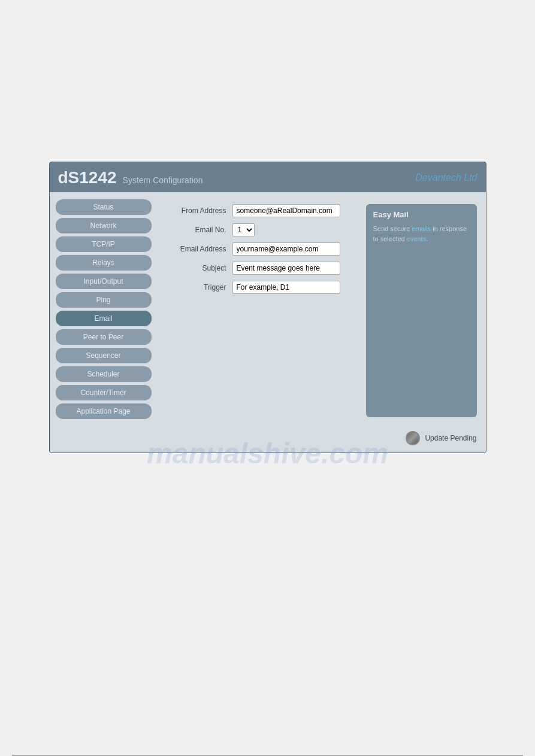 The height and width of the screenshot is (756, 535). What do you see at coordinates (286, 268) in the screenshot?
I see `subject-input` at bounding box center [286, 268].